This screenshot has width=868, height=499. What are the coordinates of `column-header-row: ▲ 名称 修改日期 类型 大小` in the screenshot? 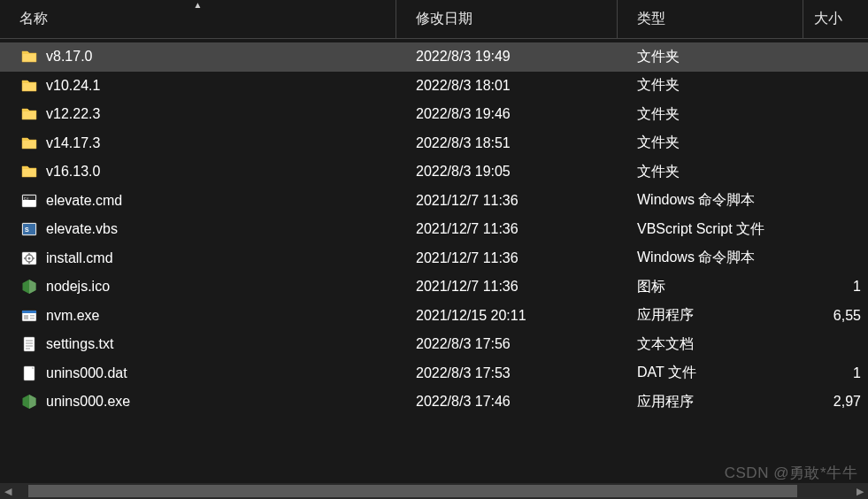 It's located at (434, 19).